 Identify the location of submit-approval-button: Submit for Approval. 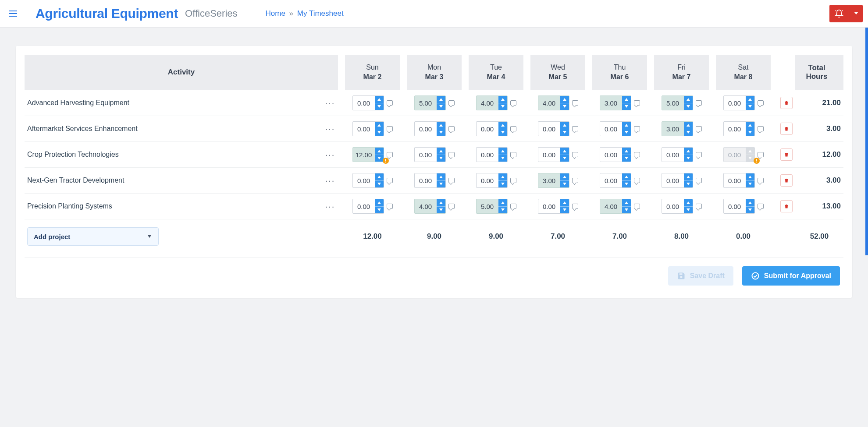
(791, 276).